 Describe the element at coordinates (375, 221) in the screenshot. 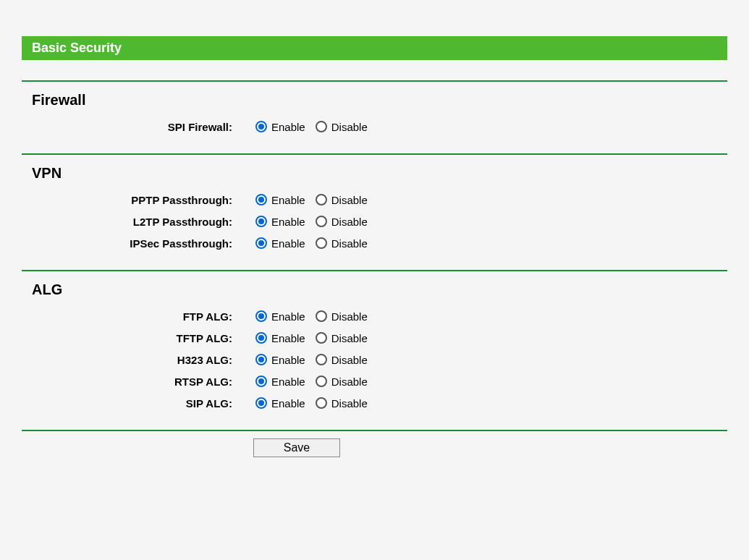

I see `row-l2tp: L2TP Passthrough: Enable Disable` at that location.